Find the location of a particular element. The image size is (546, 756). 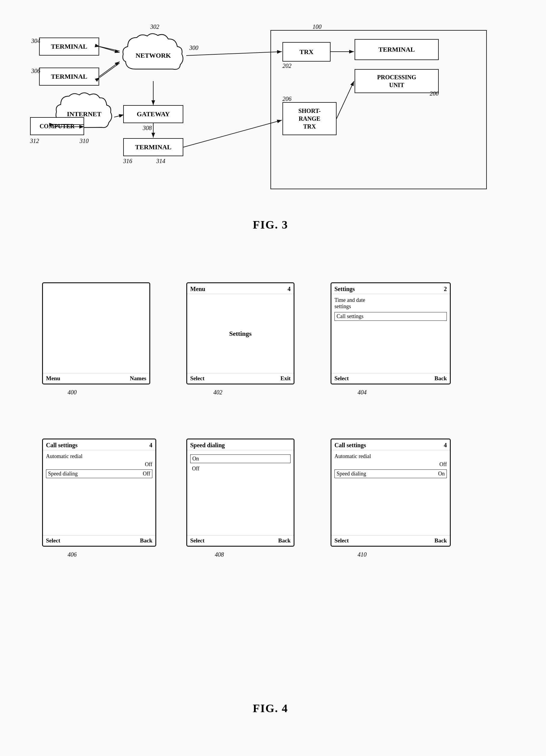

screen-406-val2: Off is located at coordinates (146, 474).